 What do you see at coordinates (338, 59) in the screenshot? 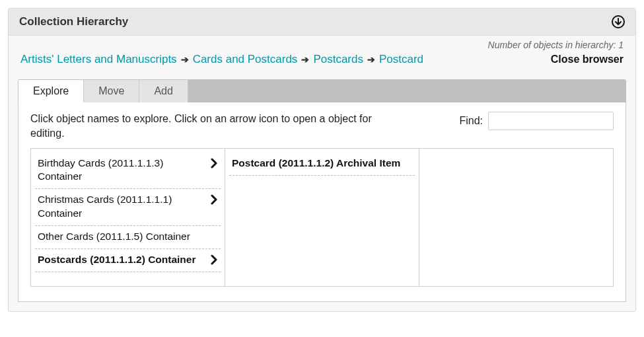
I see `breadcrumb-item: Postcards` at bounding box center [338, 59].